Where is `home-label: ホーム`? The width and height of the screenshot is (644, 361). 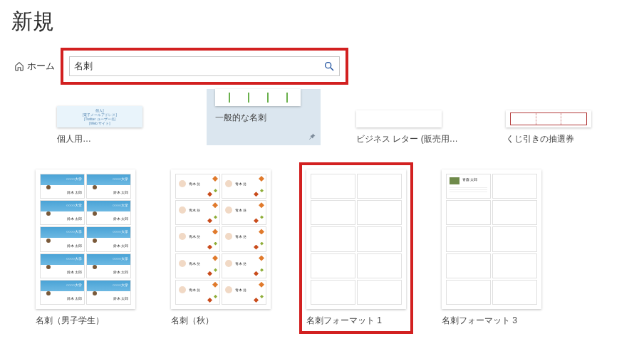 home-label: ホーム is located at coordinates (41, 66).